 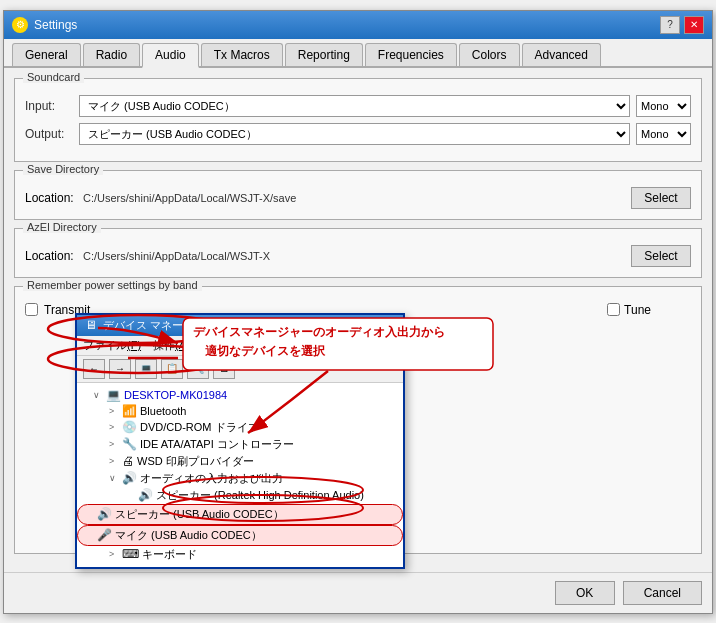 I want to click on tab-radio: Radio, so click(x=112, y=54).